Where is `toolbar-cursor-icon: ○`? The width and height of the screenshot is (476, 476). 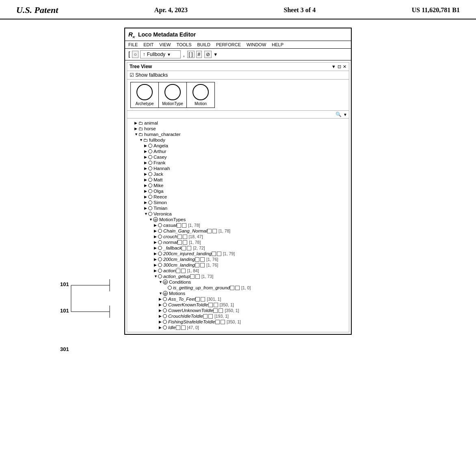 toolbar-cursor-icon: ○ is located at coordinates (135, 54).